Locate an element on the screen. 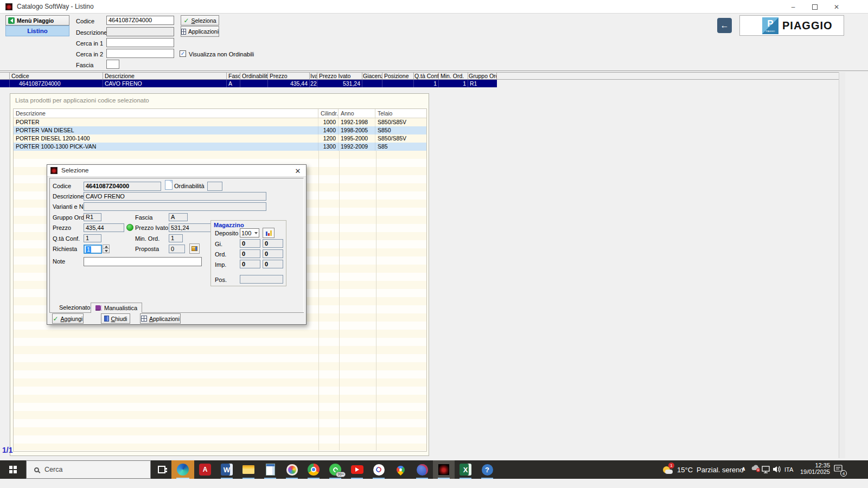 Image resolution: width=868 pixels, height=488 pixels. dialog-titlebar: Selezione ✕ is located at coordinates (177, 171).